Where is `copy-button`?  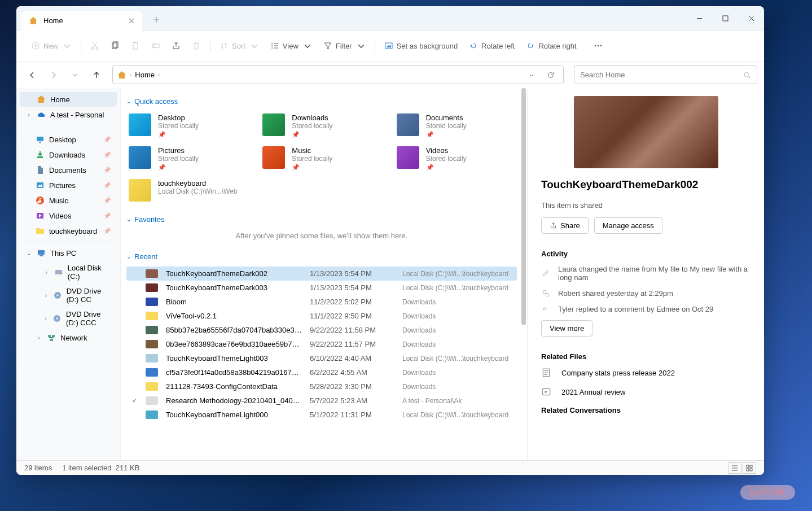 copy-button is located at coordinates (115, 46).